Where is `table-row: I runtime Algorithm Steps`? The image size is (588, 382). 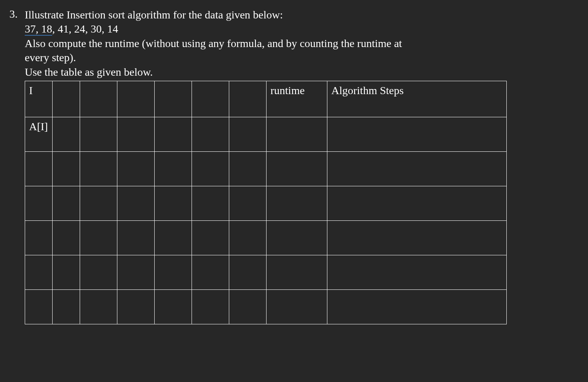 table-row: I runtime Algorithm Steps is located at coordinates (266, 99).